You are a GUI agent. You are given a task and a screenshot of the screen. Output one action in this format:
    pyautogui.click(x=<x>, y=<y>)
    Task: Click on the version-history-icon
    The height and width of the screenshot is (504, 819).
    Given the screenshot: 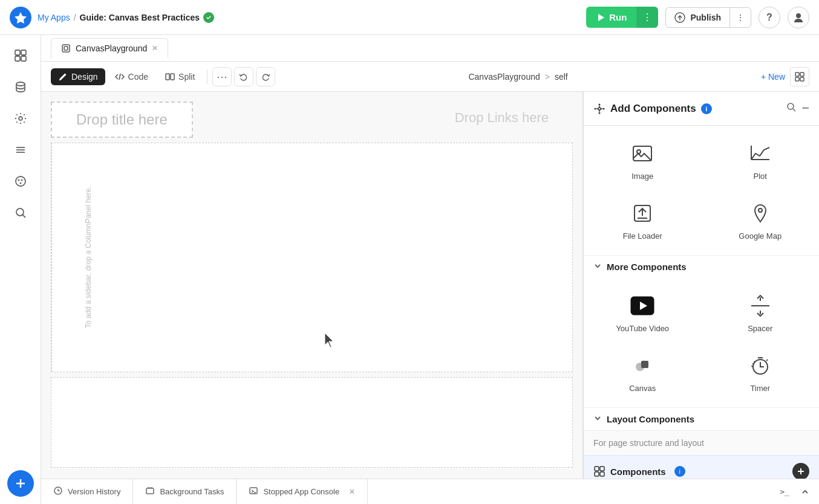 What is the action you would take?
    pyautogui.click(x=58, y=492)
    